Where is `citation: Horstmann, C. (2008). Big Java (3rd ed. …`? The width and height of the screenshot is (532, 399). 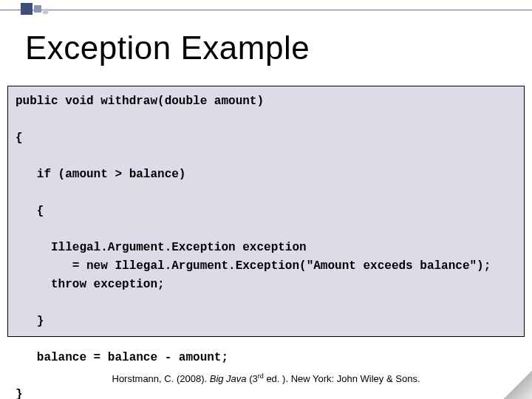 citation: Horstmann, C. (2008). Big Java (3rd ed. … is located at coordinates (266, 378).